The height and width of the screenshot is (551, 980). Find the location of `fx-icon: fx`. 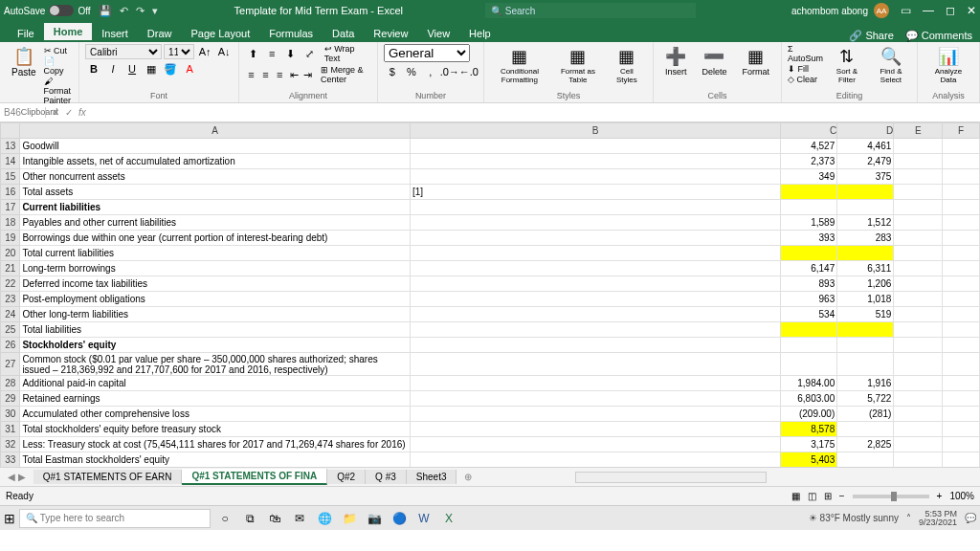

fx-icon: fx is located at coordinates (82, 113).